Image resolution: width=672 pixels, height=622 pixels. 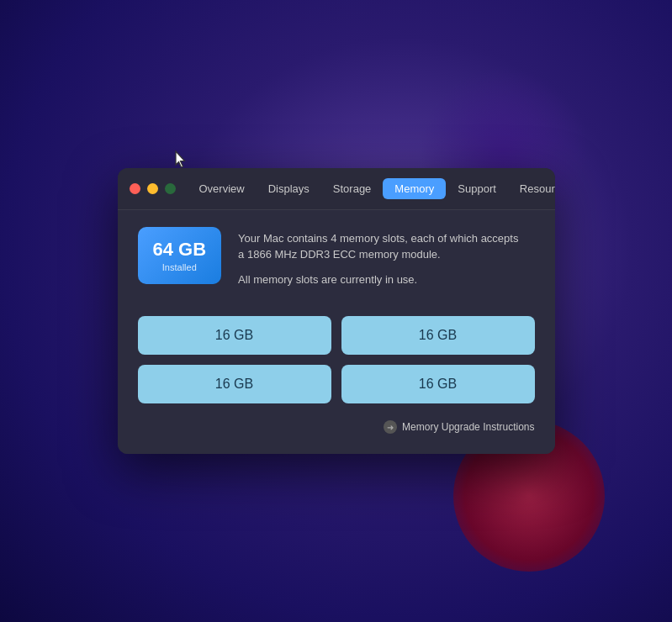 I want to click on close-button, so click(x=135, y=188).